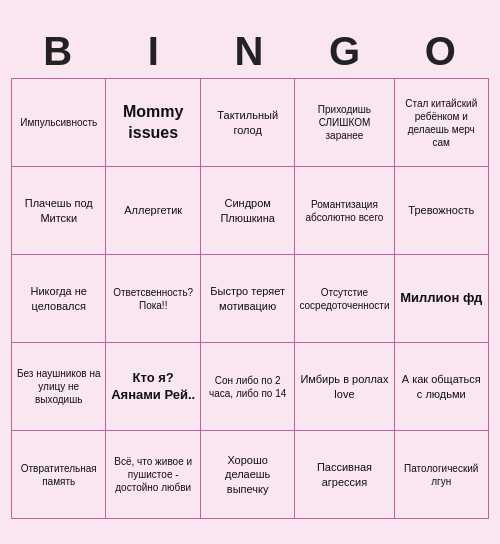 The image size is (500, 544). Describe the element at coordinates (153, 387) in the screenshot. I see `bingo-cell: Кто я? Аянами Рей..` at that location.